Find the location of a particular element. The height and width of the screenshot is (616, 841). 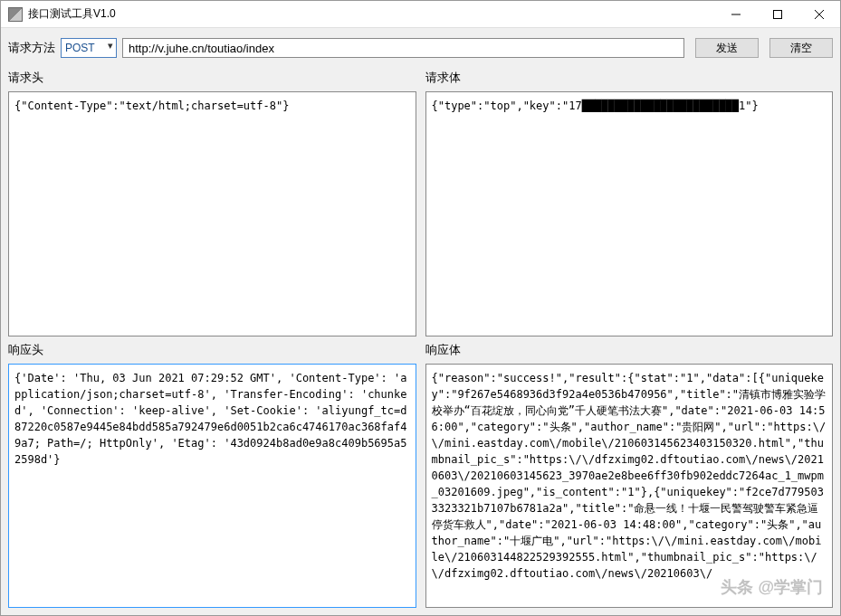

request-toolbar: 请求方法 发送 清空 is located at coordinates (420, 48).